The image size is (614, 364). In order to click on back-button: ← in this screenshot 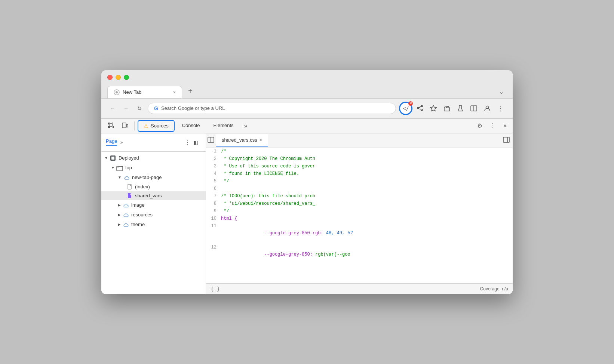, I will do `click(113, 108)`.